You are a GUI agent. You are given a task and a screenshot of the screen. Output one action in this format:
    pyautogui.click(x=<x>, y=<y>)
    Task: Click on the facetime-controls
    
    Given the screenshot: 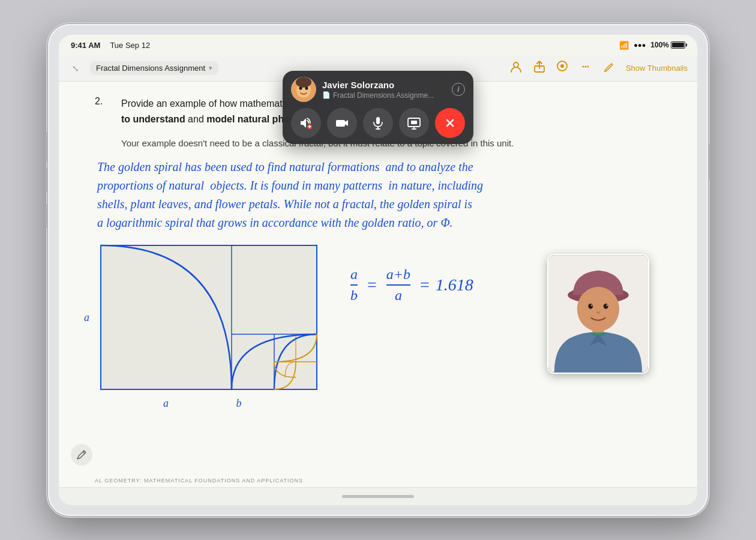 What is the action you would take?
    pyautogui.click(x=378, y=123)
    